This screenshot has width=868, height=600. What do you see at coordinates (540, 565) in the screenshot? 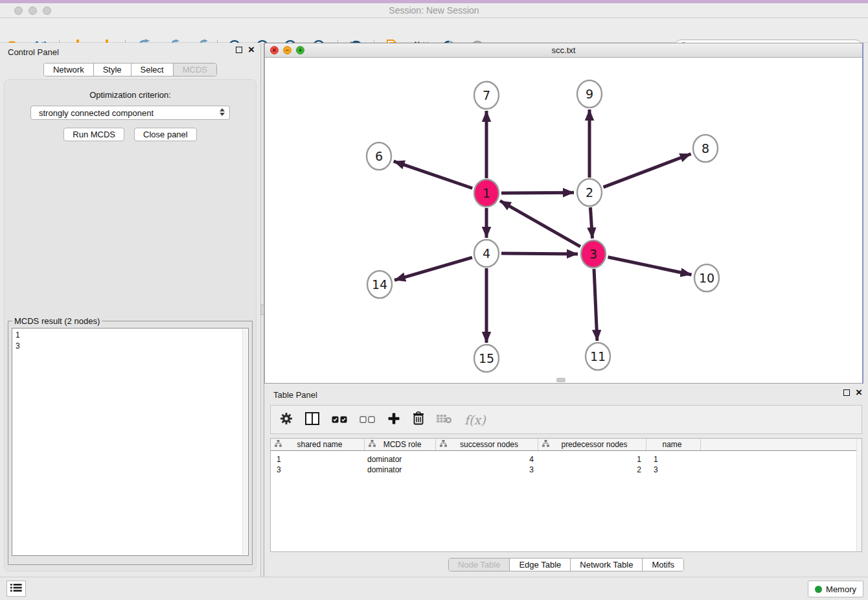
I see `tab-edge-table: Edge Table` at bounding box center [540, 565].